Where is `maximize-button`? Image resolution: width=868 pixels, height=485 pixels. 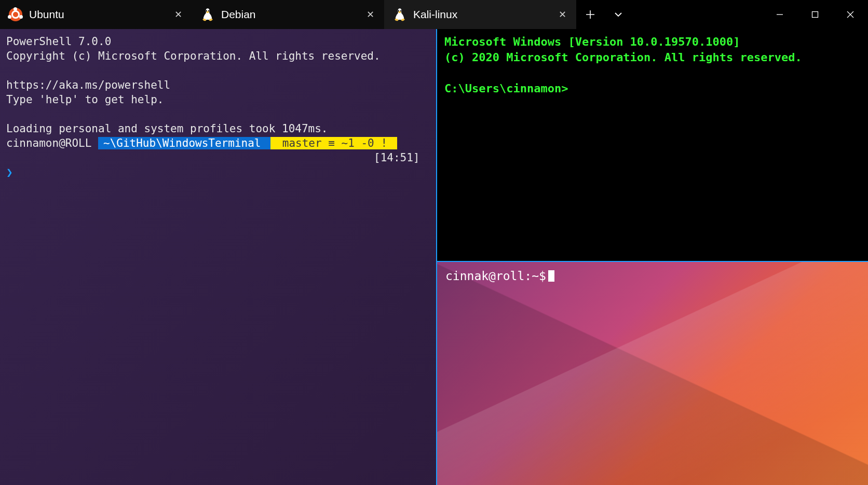 maximize-button is located at coordinates (815, 15).